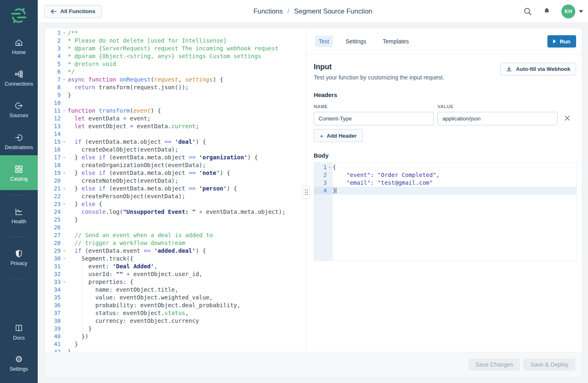 This screenshot has height=383, width=588. I want to click on code-line: 34 name: eventObject.title,, so click(175, 290).